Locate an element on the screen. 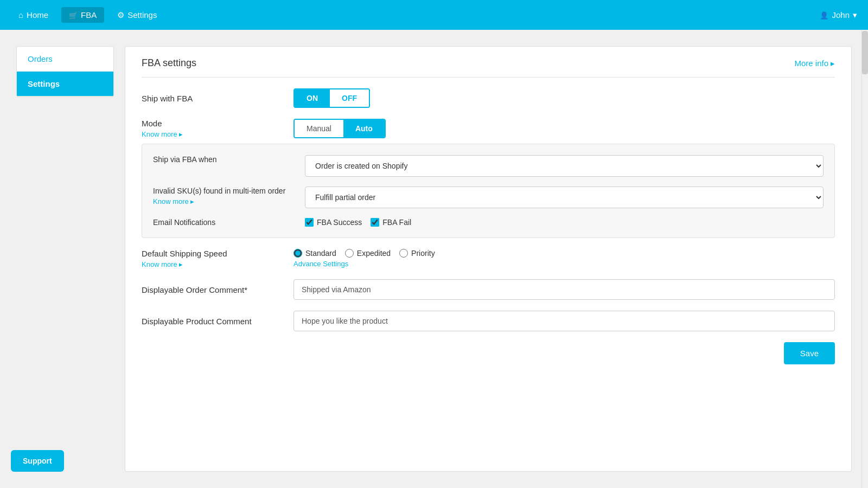 The height and width of the screenshot is (488, 868). email-notifications-label: Email Notifications is located at coordinates (229, 222).